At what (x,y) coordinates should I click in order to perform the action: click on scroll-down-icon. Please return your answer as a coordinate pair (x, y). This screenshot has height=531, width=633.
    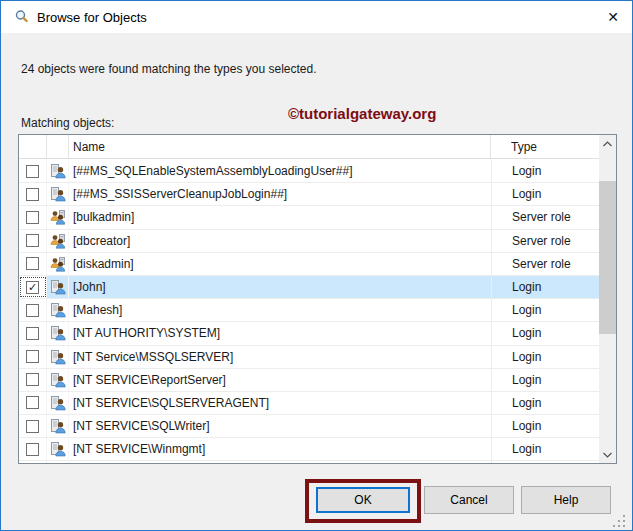
    Looking at the image, I should click on (608, 454).